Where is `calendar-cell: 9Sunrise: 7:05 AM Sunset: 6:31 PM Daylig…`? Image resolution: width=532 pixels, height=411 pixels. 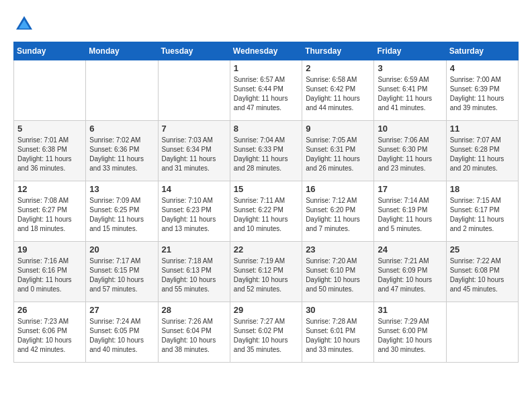 calendar-cell: 9Sunrise: 7:05 AM Sunset: 6:31 PM Daylig… is located at coordinates (339, 151).